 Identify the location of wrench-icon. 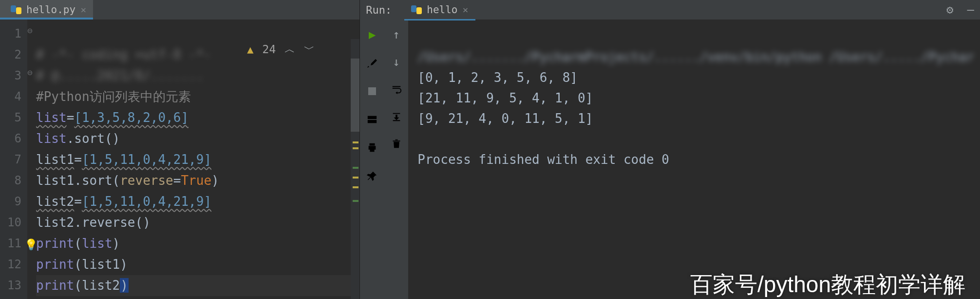
(372, 63).